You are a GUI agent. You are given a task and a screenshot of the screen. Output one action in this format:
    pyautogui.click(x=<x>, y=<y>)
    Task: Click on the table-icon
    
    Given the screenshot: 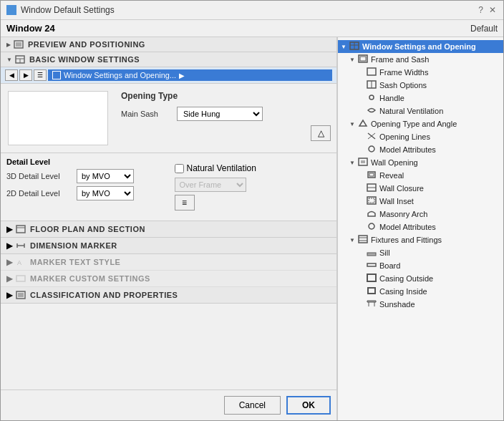 What is the action you would take?
    pyautogui.click(x=57, y=75)
    